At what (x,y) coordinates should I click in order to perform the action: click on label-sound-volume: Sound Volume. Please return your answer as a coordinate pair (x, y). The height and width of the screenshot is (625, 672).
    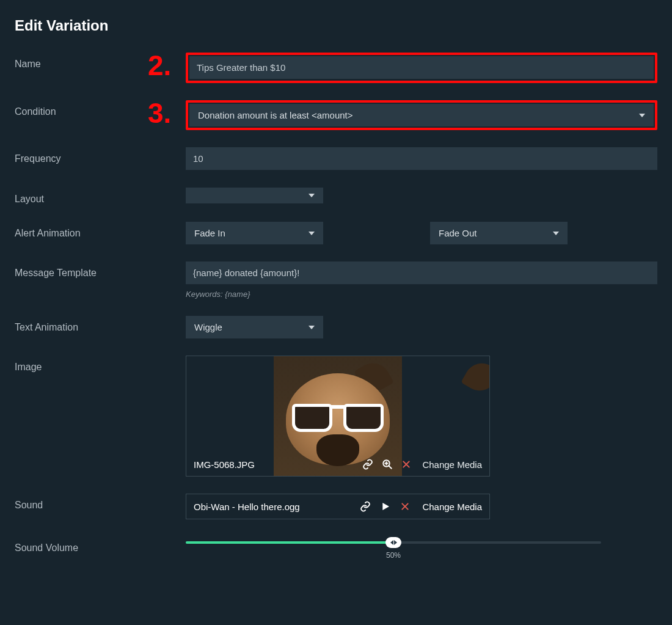
    Looking at the image, I should click on (100, 545).